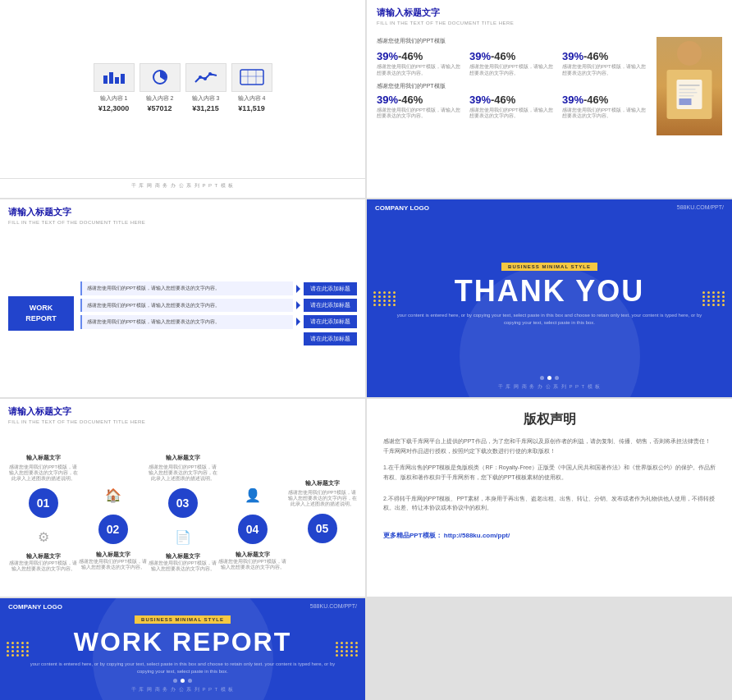 Image resolution: width=732 pixels, height=700 pixels. I want to click on slide4-badge: BUSINESS MINIMAL STYLE, so click(550, 267).